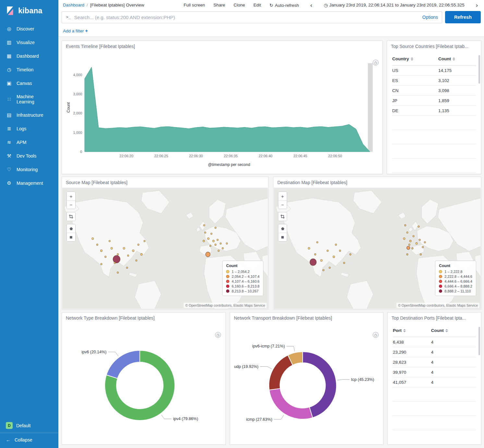 The image size is (484, 448). Describe the element at coordinates (219, 5) in the screenshot. I see `share-button: Share` at that location.